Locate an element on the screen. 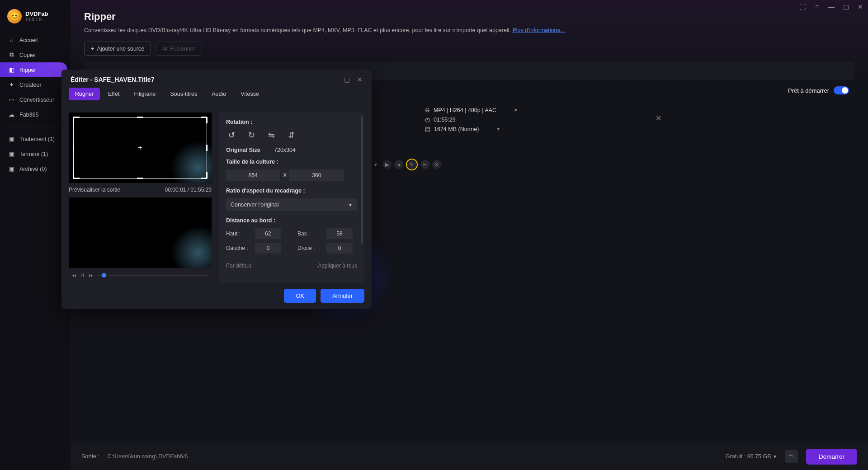 The image size is (868, 470). crop-width-input is located at coordinates (253, 175).